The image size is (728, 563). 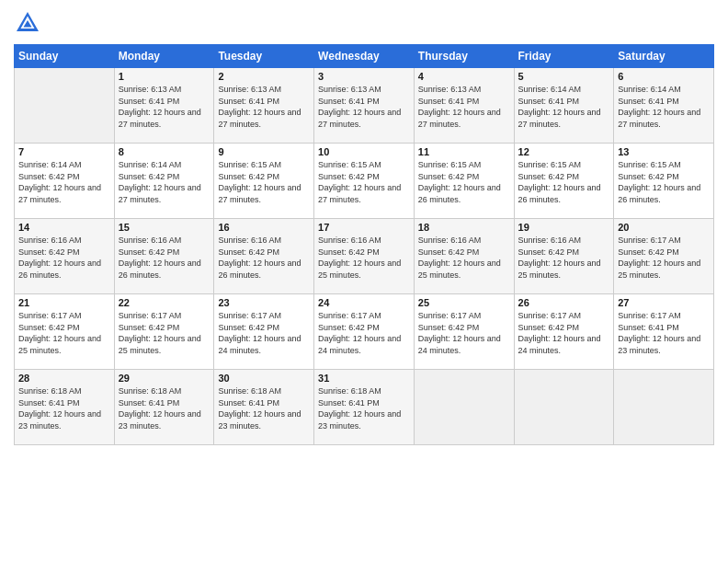 I want to click on calendar-day-header: Sunday, so click(x=64, y=57).